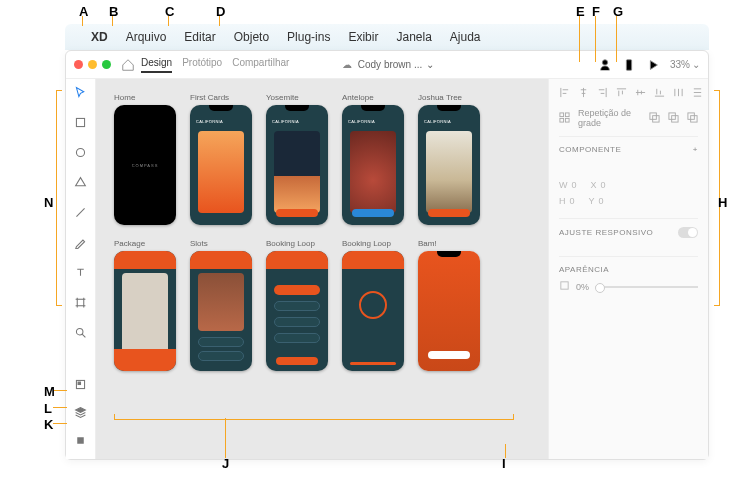  Describe the element at coordinates (680, 64) in the screenshot. I see `zoom-value: 33%` at that location.